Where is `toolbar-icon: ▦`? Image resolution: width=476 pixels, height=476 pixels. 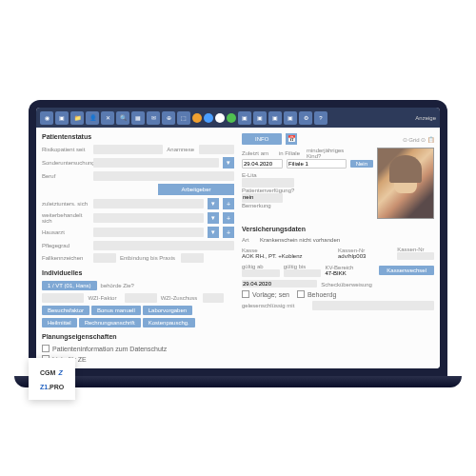 toolbar-icon: ▦ is located at coordinates (138, 118).